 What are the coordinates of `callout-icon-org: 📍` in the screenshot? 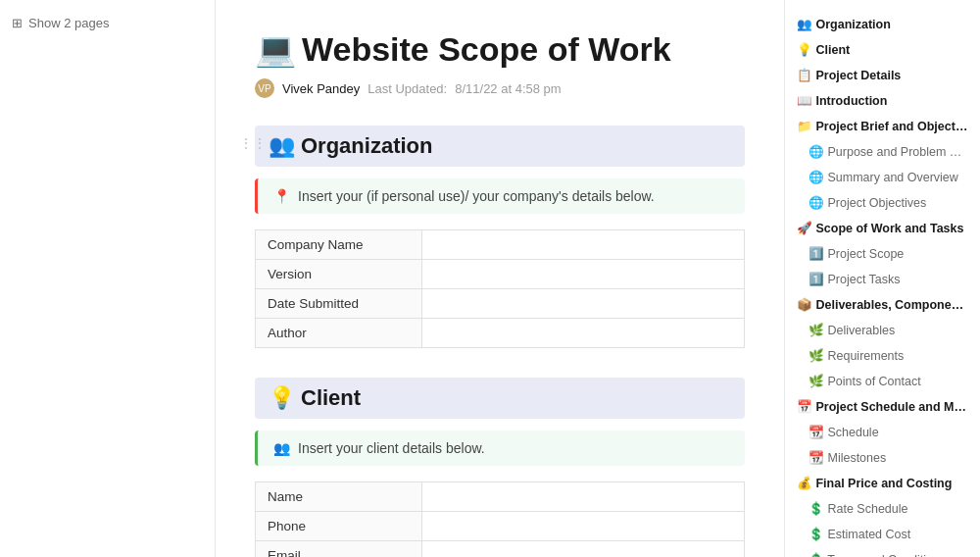 It's located at (282, 196).